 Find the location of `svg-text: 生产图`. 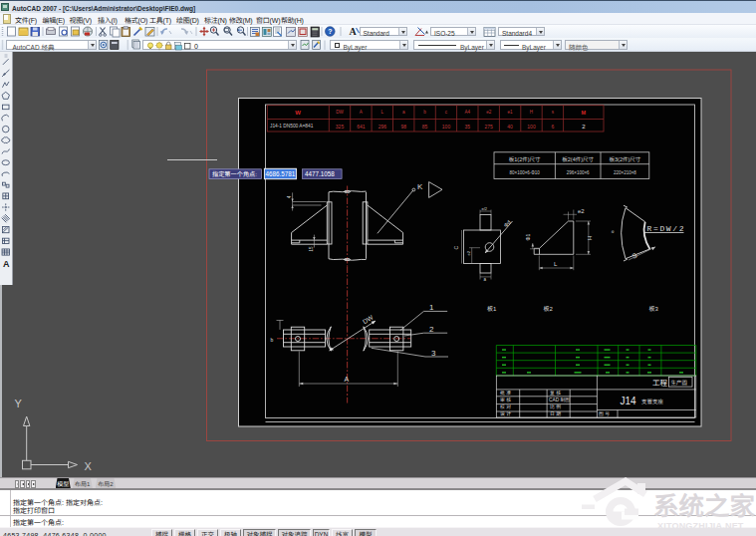

svg-text: 生产图 is located at coordinates (679, 383).